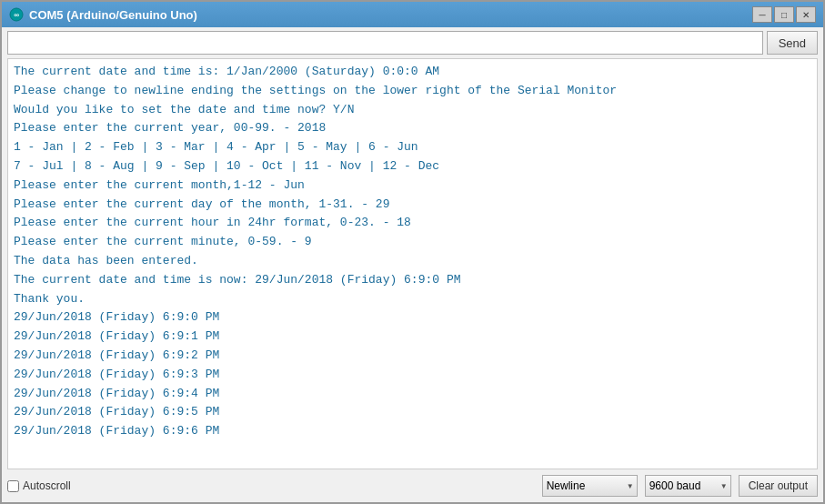 The width and height of the screenshot is (825, 504). What do you see at coordinates (413, 186) in the screenshot?
I see `output-line: Please enter the current month,1-12 - Ju…` at bounding box center [413, 186].